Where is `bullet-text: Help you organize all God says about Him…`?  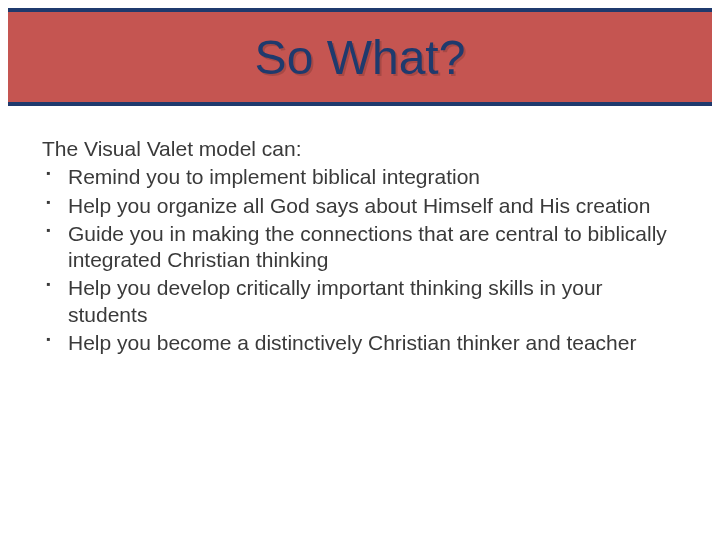
bullet-text: Help you organize all God says about Him… is located at coordinates (359, 206).